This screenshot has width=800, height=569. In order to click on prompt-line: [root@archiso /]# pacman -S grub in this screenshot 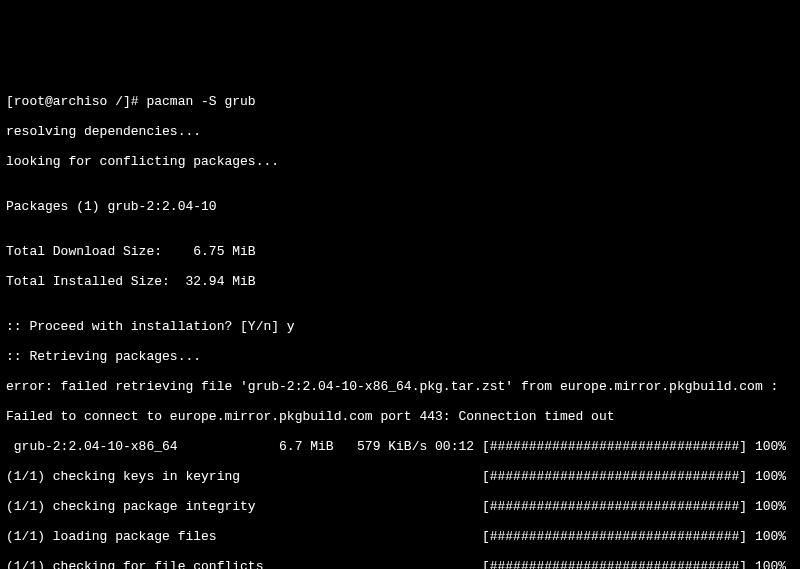, I will do `click(400, 102)`.